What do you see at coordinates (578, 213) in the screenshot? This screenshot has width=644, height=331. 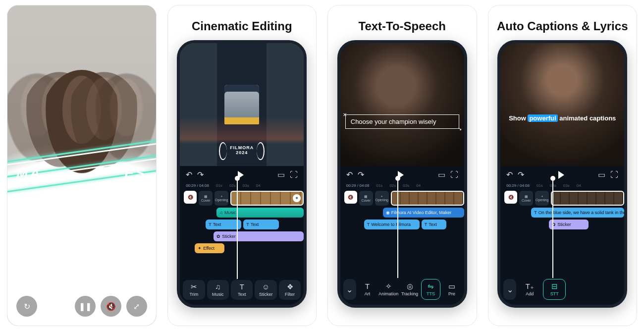 I see `caption-clip: T On the blue side, we have a solid tank…` at bounding box center [578, 213].